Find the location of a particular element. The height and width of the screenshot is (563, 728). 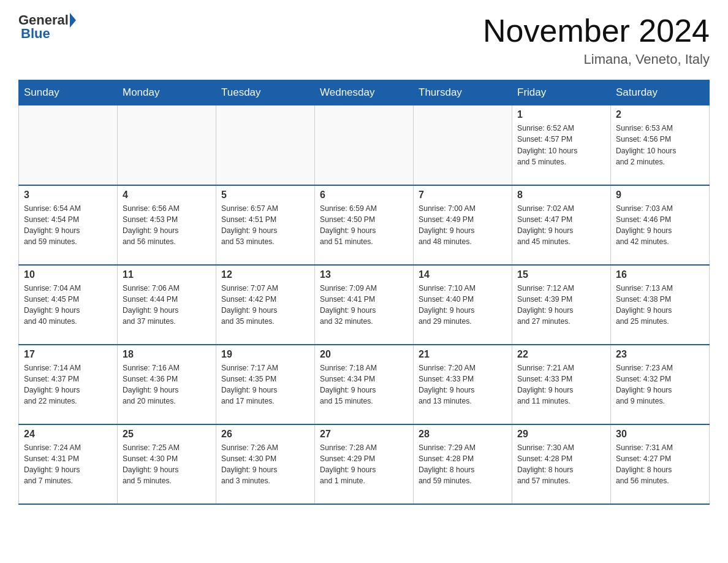

calendar-cell: 23Sunrise: 7:23 AM Sunset: 4:32 PM Dayli… is located at coordinates (661, 385).